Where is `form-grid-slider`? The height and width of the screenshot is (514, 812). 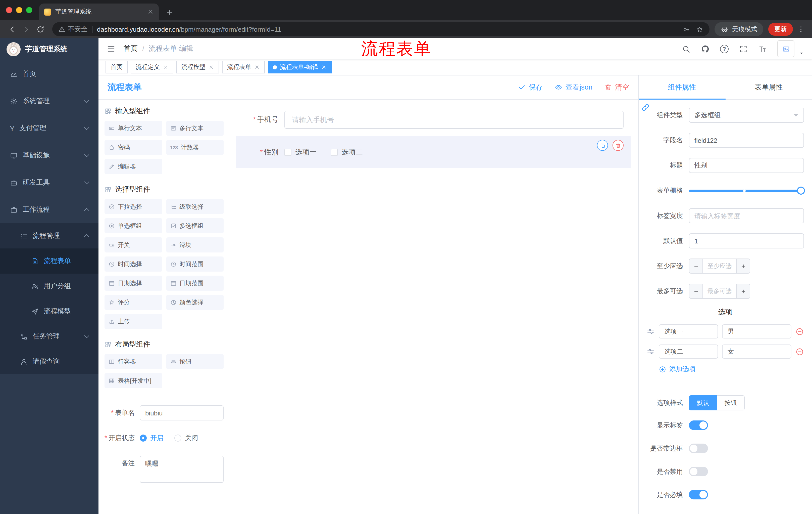
form-grid-slider is located at coordinates (747, 190).